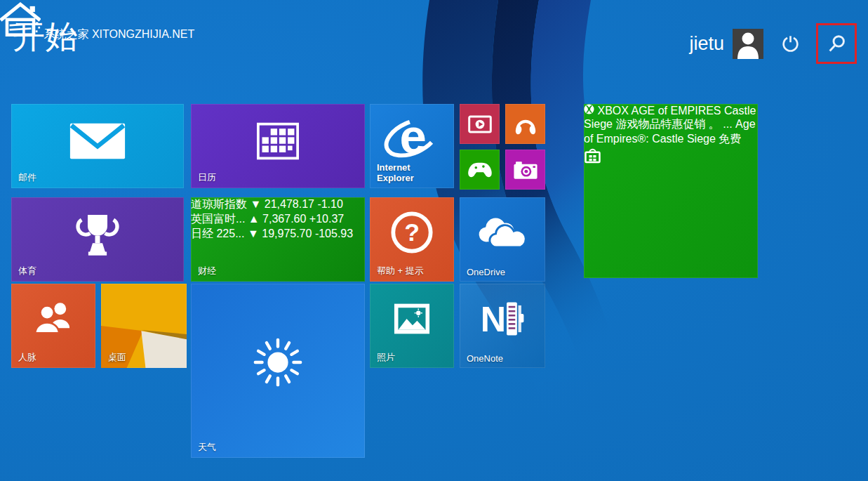  What do you see at coordinates (117, 357) in the screenshot?
I see `tile-label: 桌面` at bounding box center [117, 357].